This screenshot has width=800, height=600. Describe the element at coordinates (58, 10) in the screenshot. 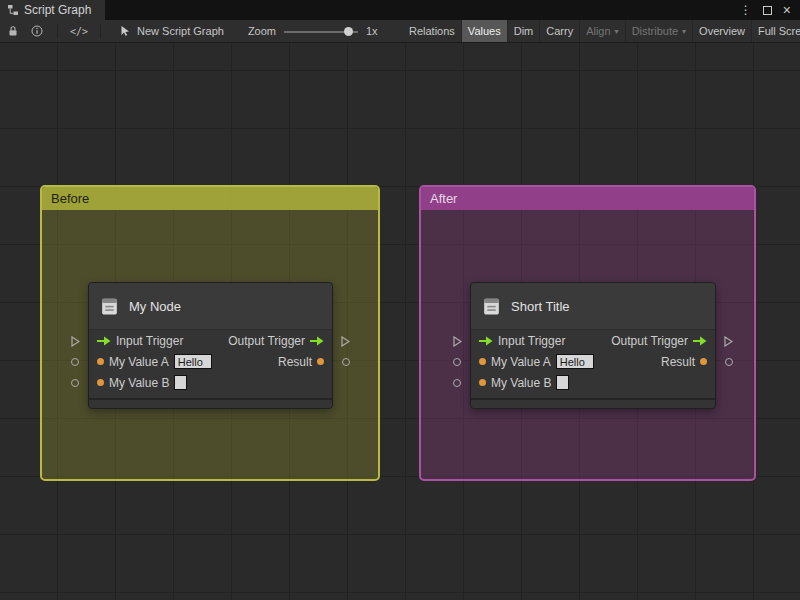

I see `tab-title: Script Graph` at that location.